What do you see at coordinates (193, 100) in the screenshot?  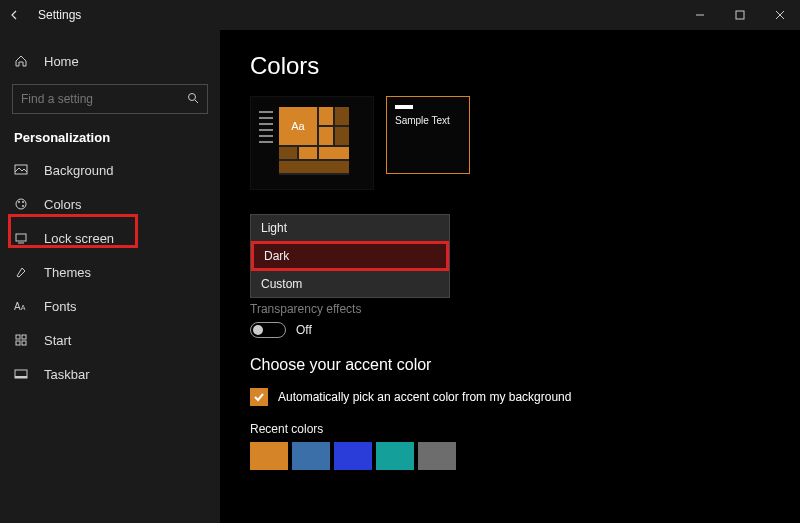 I see `search-icon` at bounding box center [193, 100].